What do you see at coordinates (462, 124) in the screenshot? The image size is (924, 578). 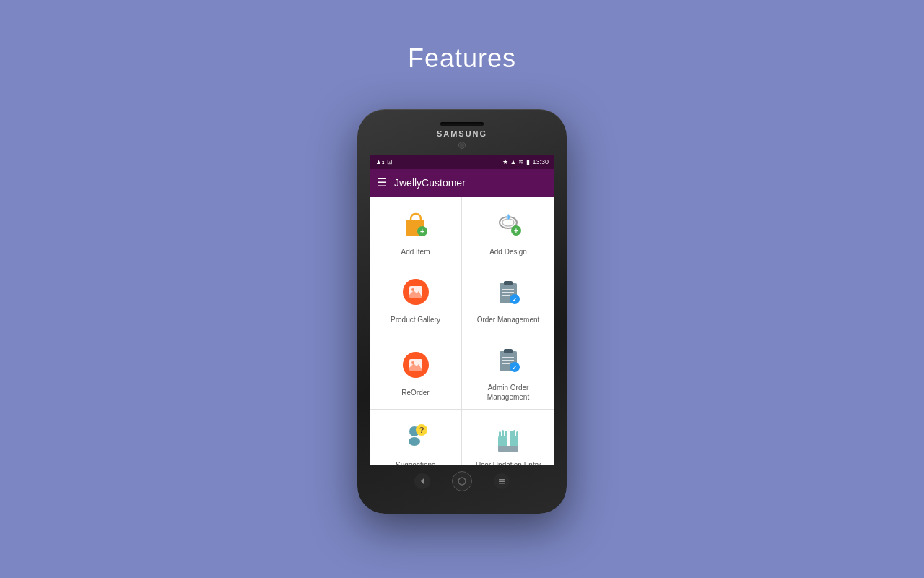 I see `phone-speaker` at bounding box center [462, 124].